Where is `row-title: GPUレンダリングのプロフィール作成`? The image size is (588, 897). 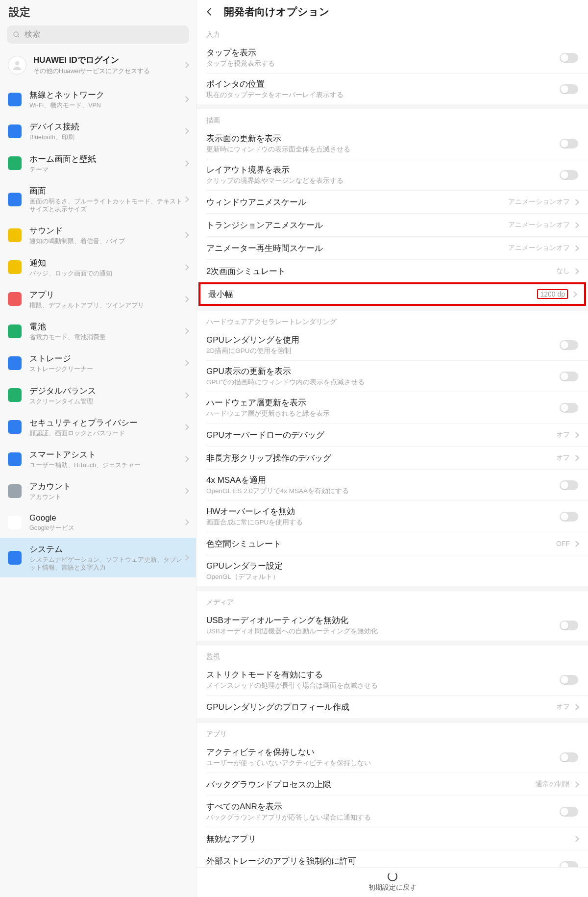 row-title: GPUレンダリングのプロフィール作成 is located at coordinates (381, 707).